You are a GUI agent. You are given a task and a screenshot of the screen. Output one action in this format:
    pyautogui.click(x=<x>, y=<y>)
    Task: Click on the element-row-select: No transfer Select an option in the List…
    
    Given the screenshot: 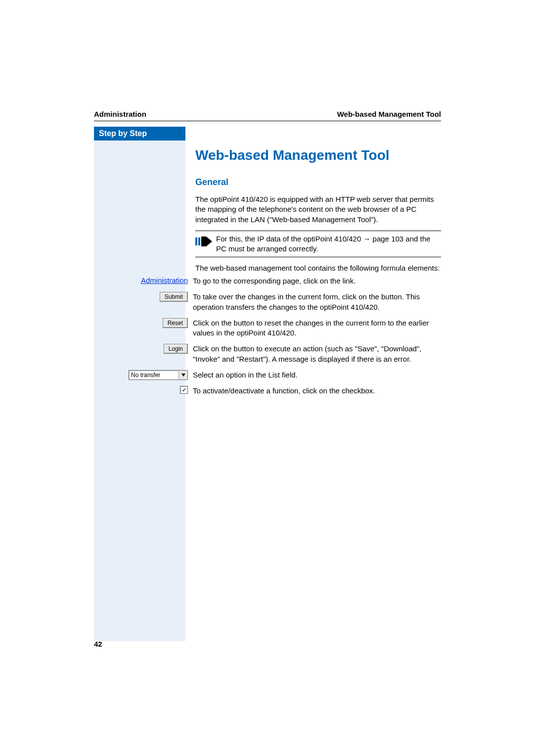 What is the action you would take?
    pyautogui.click(x=267, y=377)
    